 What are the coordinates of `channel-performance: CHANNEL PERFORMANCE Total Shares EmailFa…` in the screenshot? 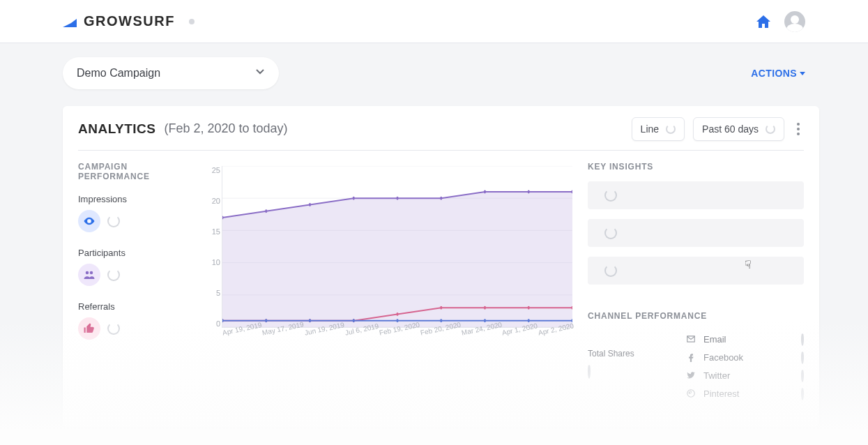 It's located at (696, 355).